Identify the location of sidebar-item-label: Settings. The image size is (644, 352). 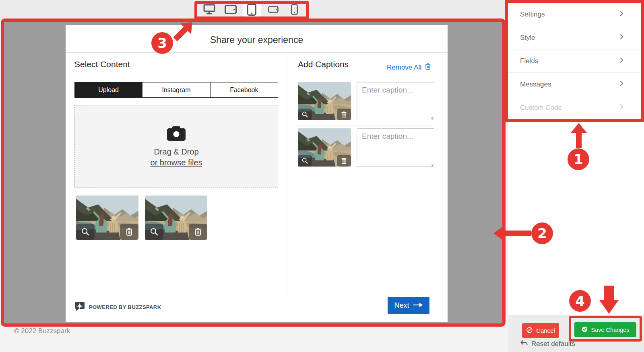
(532, 14).